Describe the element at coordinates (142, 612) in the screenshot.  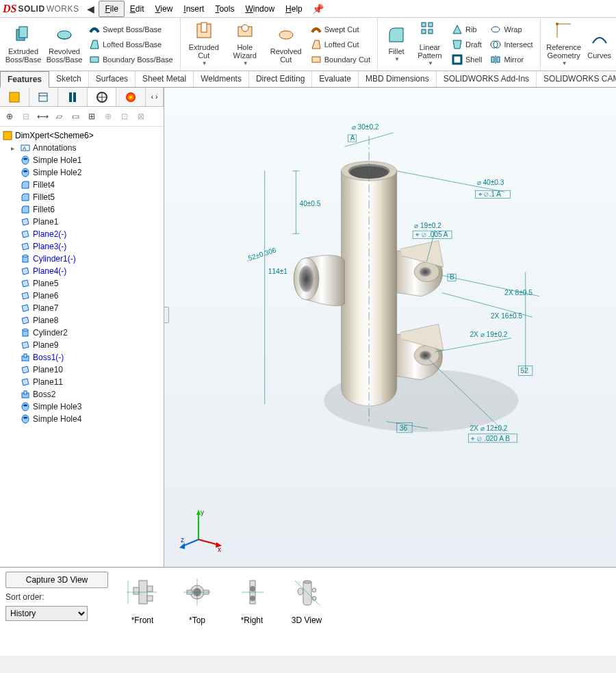
I see `view-front: *Front` at that location.